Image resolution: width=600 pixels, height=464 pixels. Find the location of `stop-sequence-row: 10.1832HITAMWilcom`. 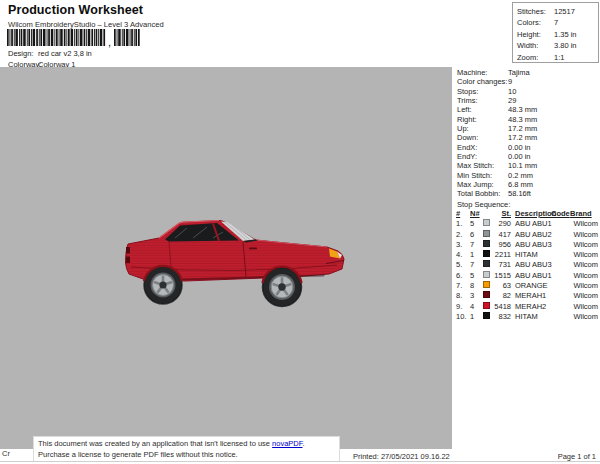

stop-sequence-row: 10.1832HITAMWilcom is located at coordinates (526, 317).